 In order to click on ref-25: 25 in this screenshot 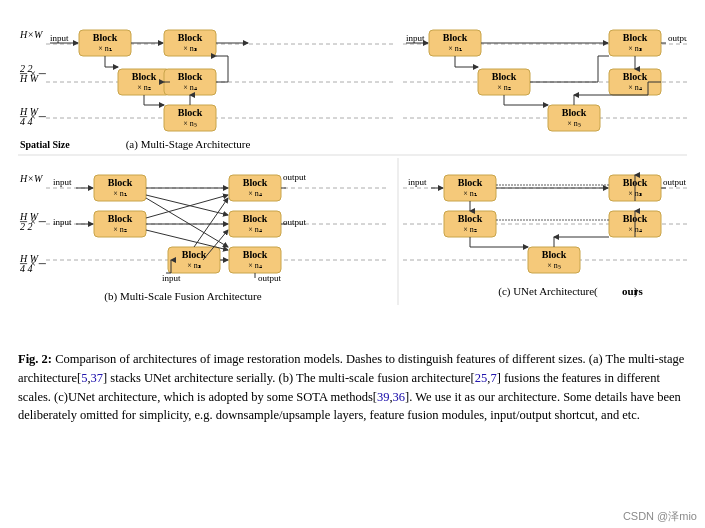, I will do `click(482, 378)`.